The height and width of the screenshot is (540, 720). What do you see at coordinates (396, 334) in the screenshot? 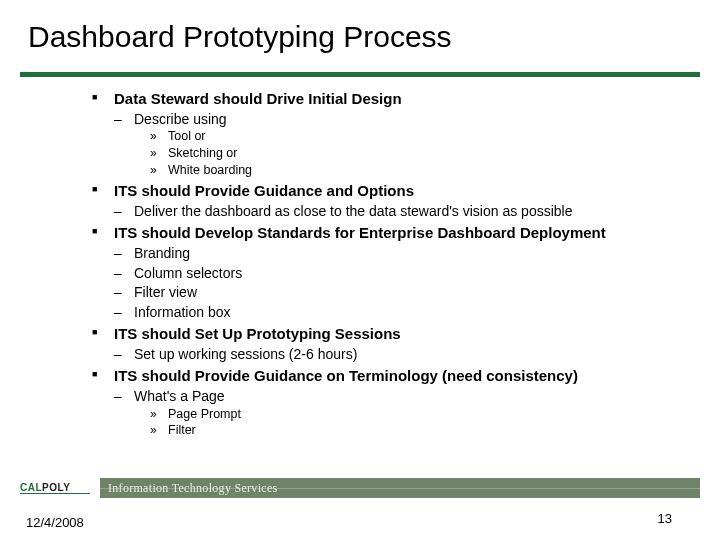
I see `bullet-l1: ITS should Set Up Prototyping Sessions` at bounding box center [396, 334].